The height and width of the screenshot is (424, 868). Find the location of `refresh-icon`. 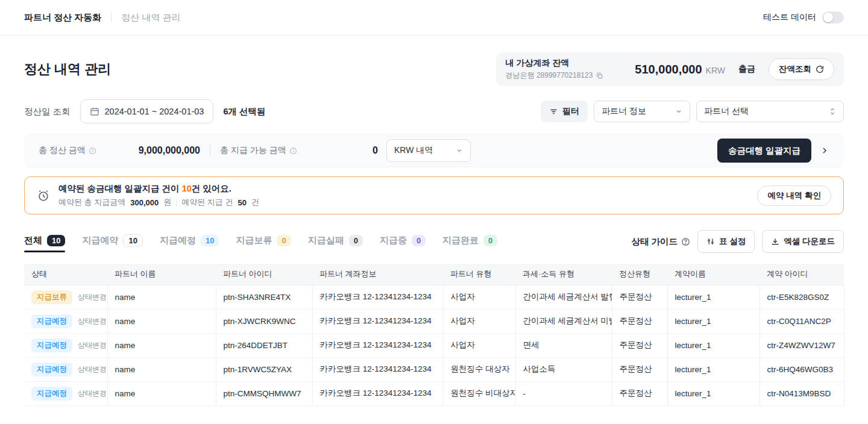

refresh-icon is located at coordinates (820, 69).